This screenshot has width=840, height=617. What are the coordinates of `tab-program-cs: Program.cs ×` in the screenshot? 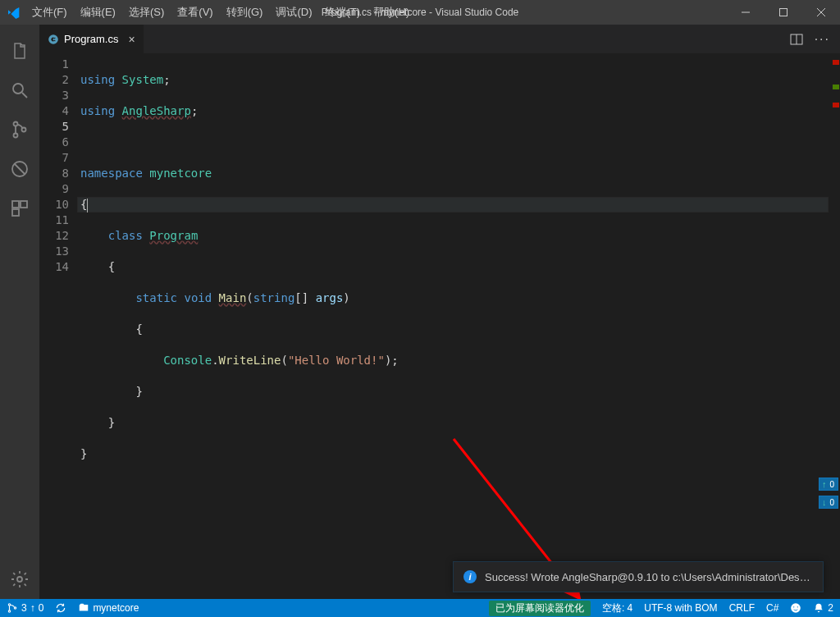 It's located at (92, 39).